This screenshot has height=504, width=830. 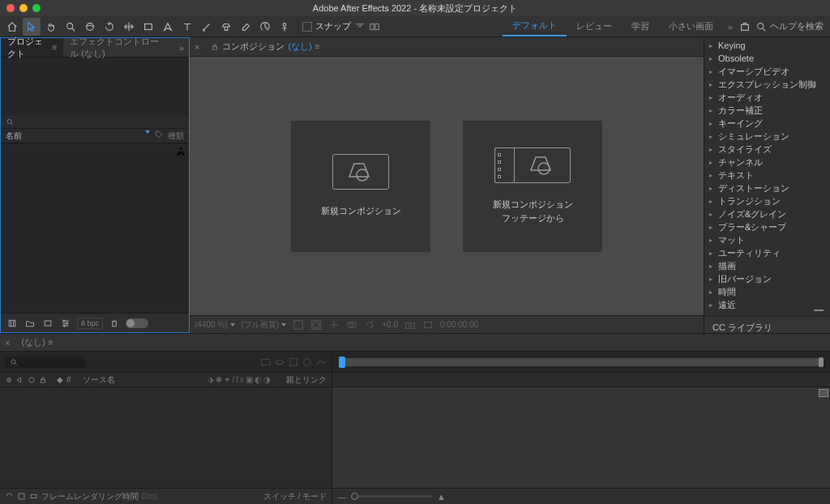 What do you see at coordinates (48, 323) in the screenshot?
I see `new-comp-icon` at bounding box center [48, 323].